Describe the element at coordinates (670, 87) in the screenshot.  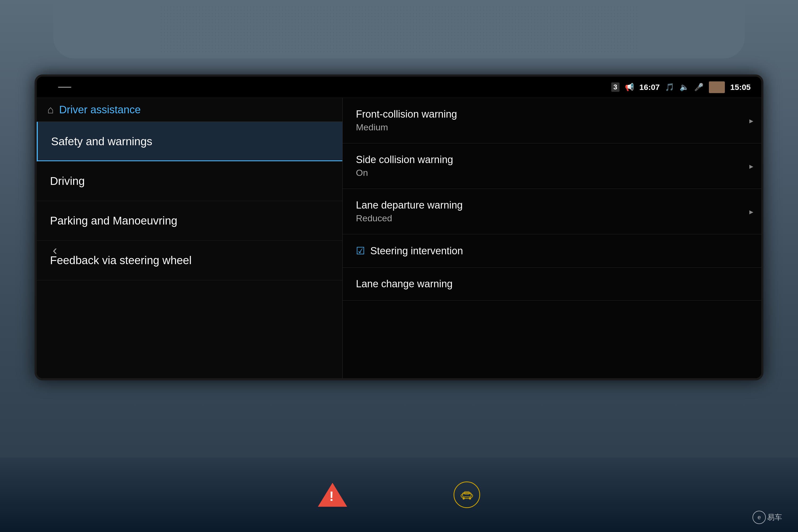
I see `media-icon: 🎵` at that location.